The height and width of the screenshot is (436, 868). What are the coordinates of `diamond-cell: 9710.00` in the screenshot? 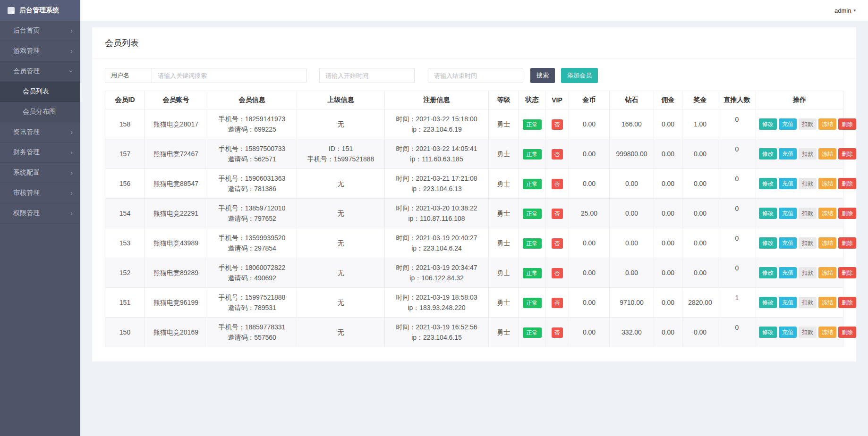 It's located at (632, 303).